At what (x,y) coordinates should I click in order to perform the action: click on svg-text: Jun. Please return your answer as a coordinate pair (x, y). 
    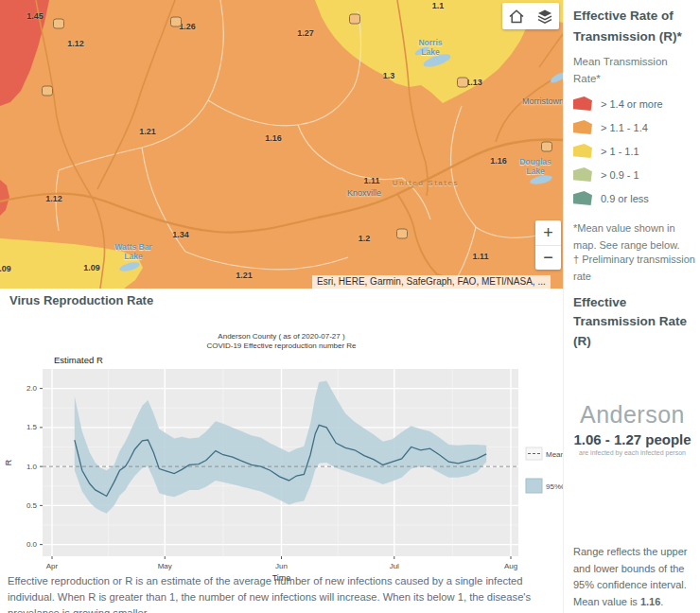
    Looking at the image, I should click on (282, 566).